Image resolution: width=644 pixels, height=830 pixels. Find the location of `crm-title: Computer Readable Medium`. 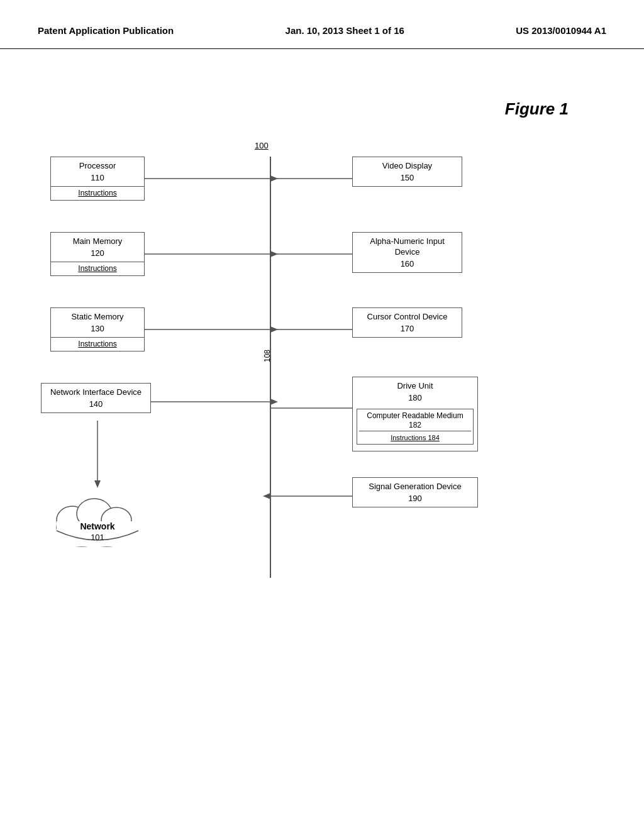

crm-title: Computer Readable Medium is located at coordinates (415, 416).